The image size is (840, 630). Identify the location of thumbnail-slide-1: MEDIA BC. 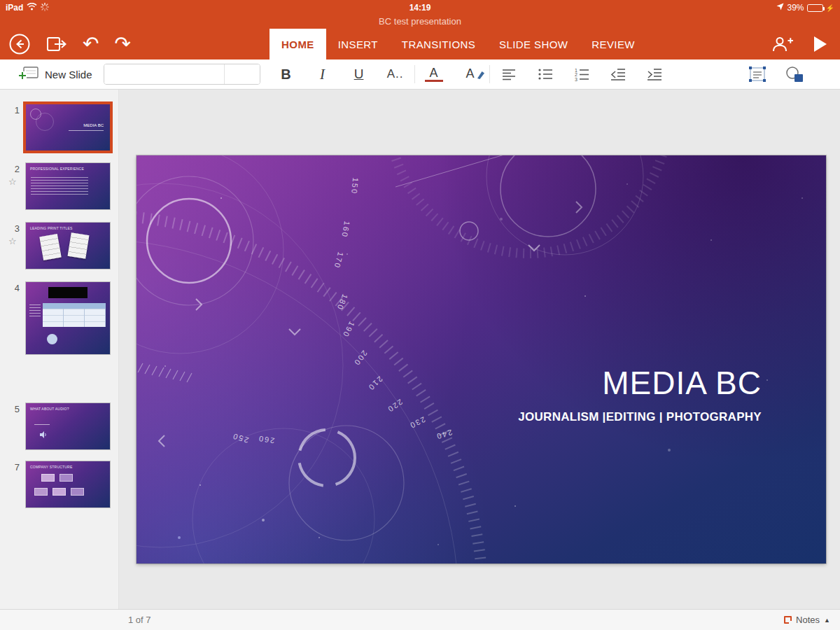
(68, 127).